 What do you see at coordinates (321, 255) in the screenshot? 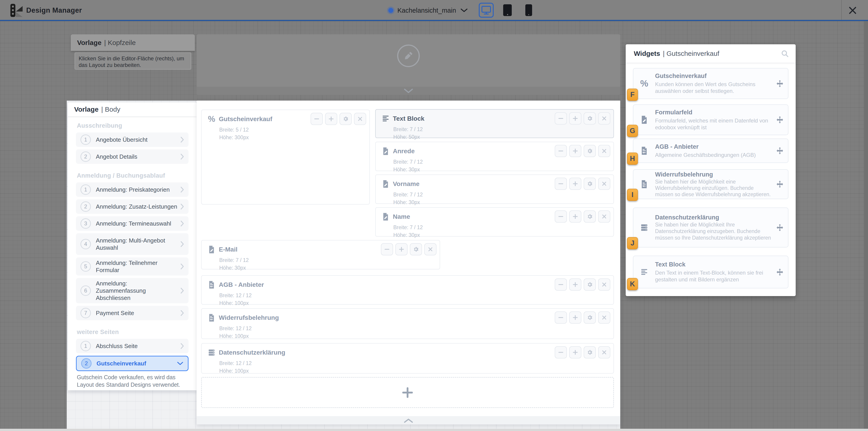
I see `canvas-block-email: E-Mail Breite: 7 / 12Höhe: 30px` at bounding box center [321, 255].